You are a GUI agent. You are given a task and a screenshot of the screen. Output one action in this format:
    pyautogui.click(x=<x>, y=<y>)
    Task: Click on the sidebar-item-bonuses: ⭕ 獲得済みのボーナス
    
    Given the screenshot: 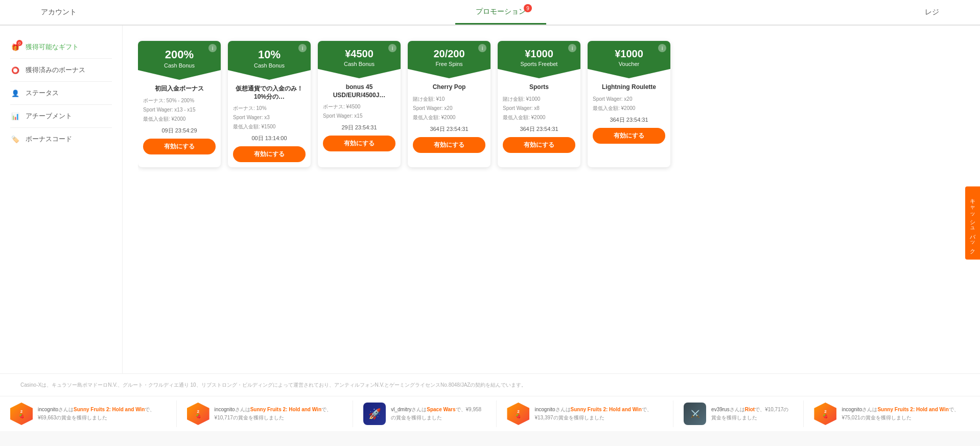 What is the action you would take?
    pyautogui.click(x=61, y=70)
    